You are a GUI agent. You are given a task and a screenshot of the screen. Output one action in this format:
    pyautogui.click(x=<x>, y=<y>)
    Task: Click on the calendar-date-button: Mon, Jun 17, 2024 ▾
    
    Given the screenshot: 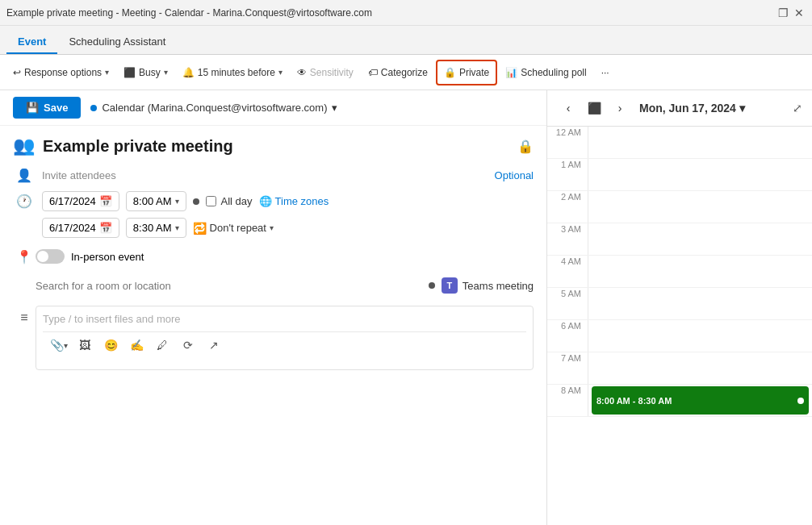 What is the action you would take?
    pyautogui.click(x=693, y=108)
    